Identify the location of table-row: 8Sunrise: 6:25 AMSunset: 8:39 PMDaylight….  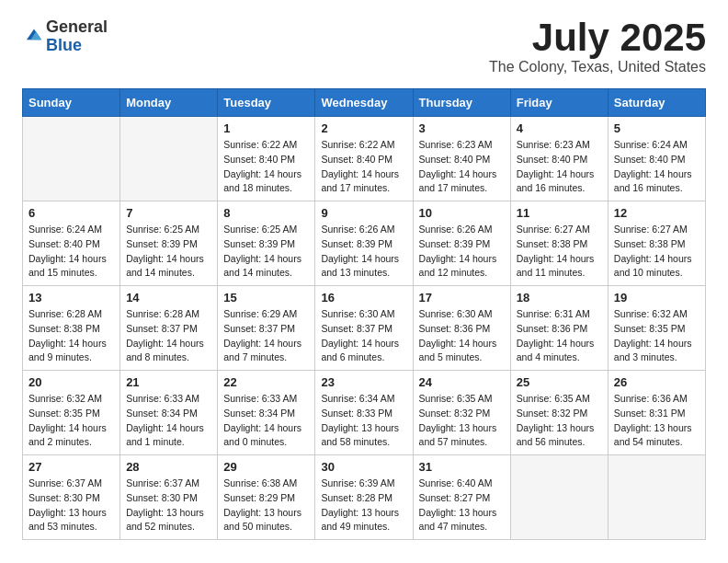
(267, 244).